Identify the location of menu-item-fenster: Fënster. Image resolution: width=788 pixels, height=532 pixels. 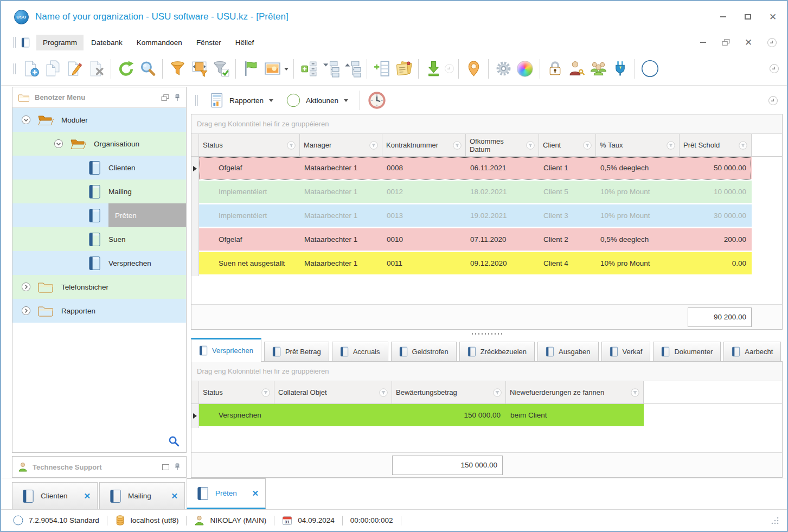
(209, 42).